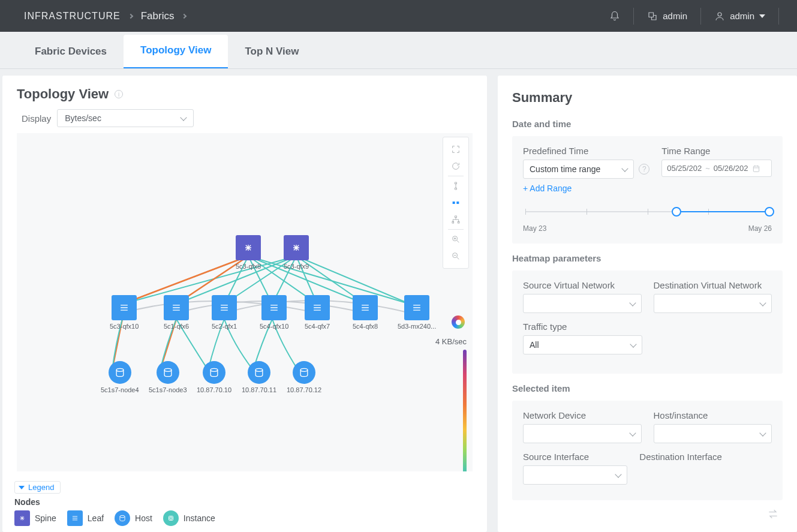  Describe the element at coordinates (458, 322) in the screenshot. I see `color-wheel-icon` at that location.